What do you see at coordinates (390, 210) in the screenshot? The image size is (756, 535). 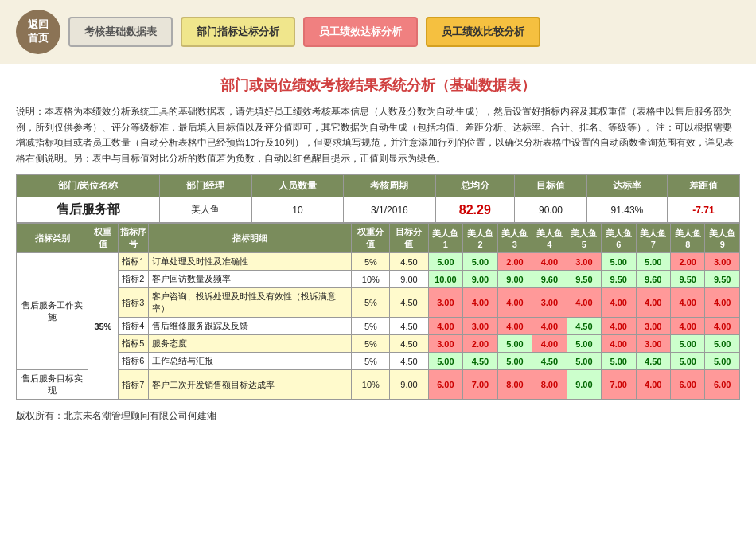 I see `review-period: 3/1/2016` at bounding box center [390, 210].